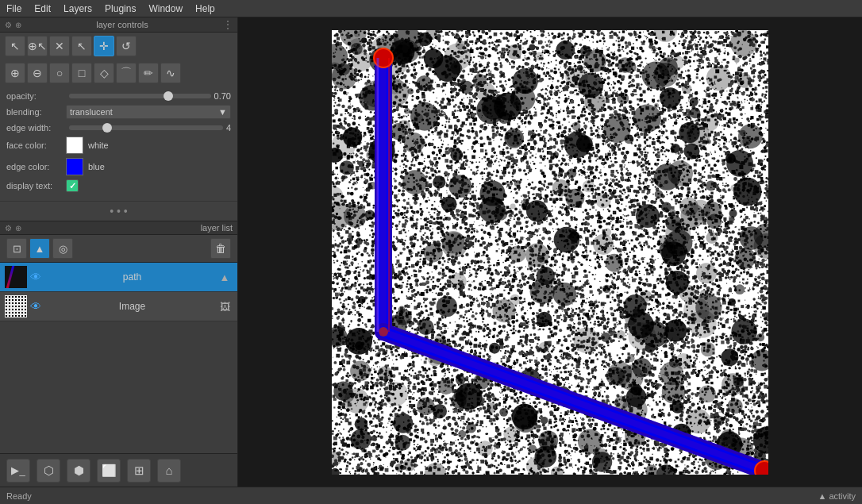  What do you see at coordinates (107, 128) in the screenshot?
I see `edge-width-thumb` at bounding box center [107, 128].